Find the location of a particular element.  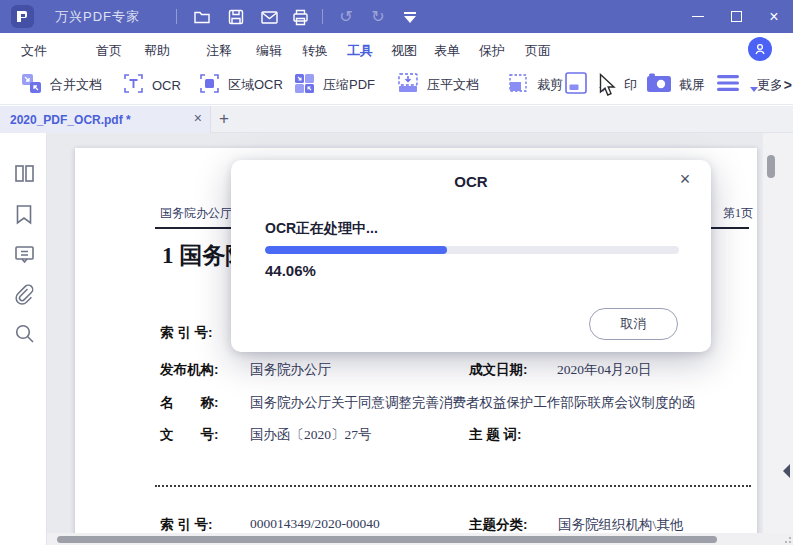

doc-field-label: 名 称: is located at coordinates (190, 403).